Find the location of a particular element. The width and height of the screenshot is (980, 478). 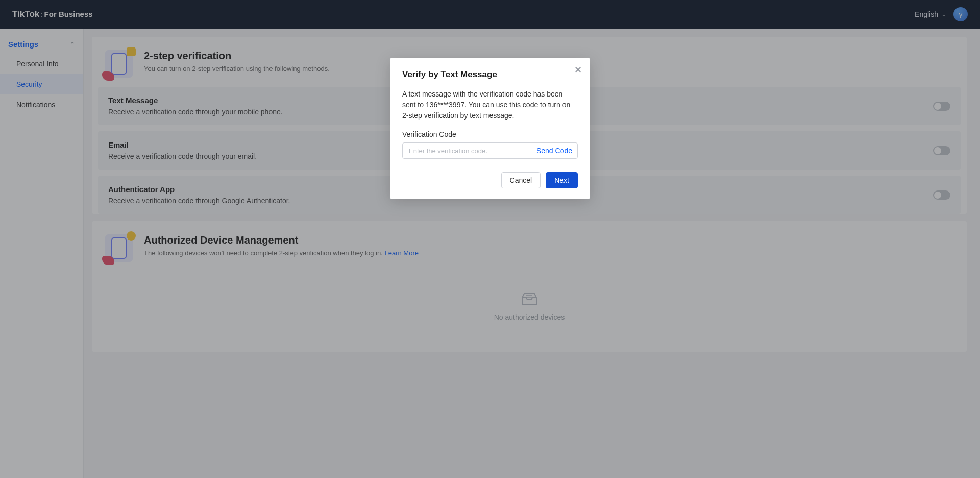

verify-modal: ✕ Verify by Text Message A text message … is located at coordinates (490, 129).